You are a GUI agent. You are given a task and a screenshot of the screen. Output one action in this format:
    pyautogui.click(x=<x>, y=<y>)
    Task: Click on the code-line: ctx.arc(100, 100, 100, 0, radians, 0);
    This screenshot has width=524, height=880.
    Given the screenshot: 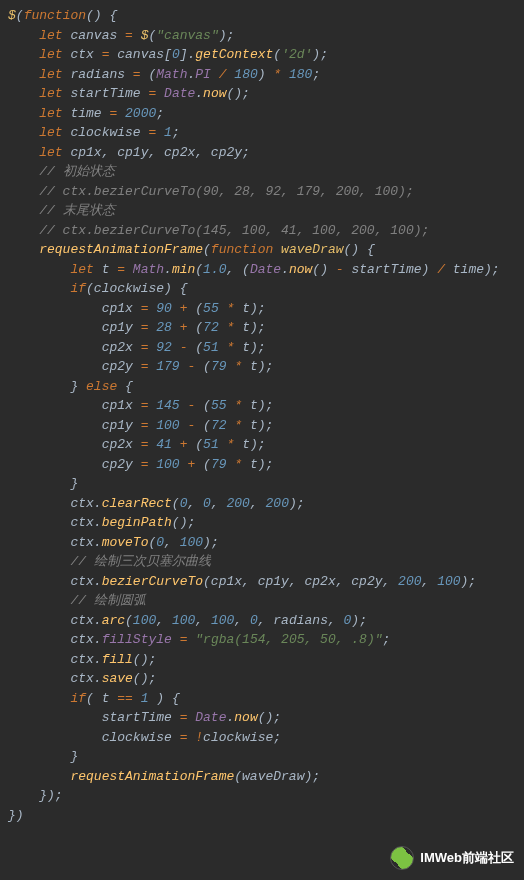 What is the action you would take?
    pyautogui.click(x=262, y=621)
    